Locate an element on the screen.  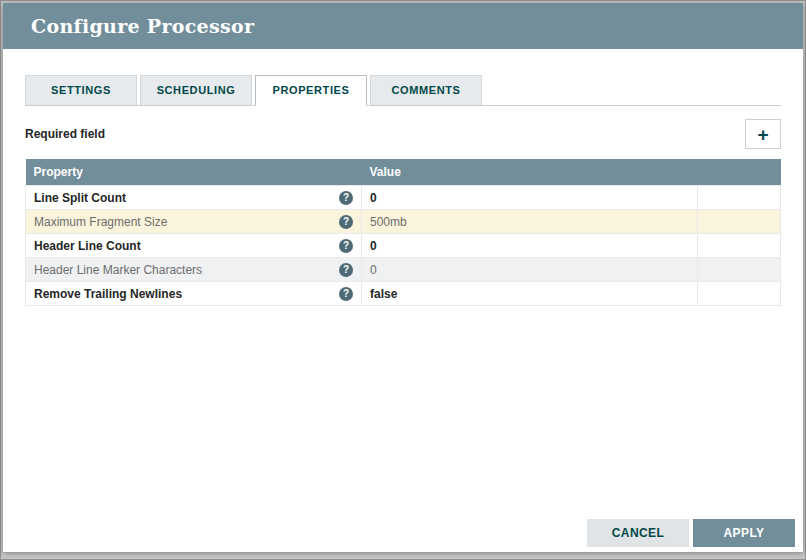
property-row: Header Line Count ? 0 is located at coordinates (404, 246).